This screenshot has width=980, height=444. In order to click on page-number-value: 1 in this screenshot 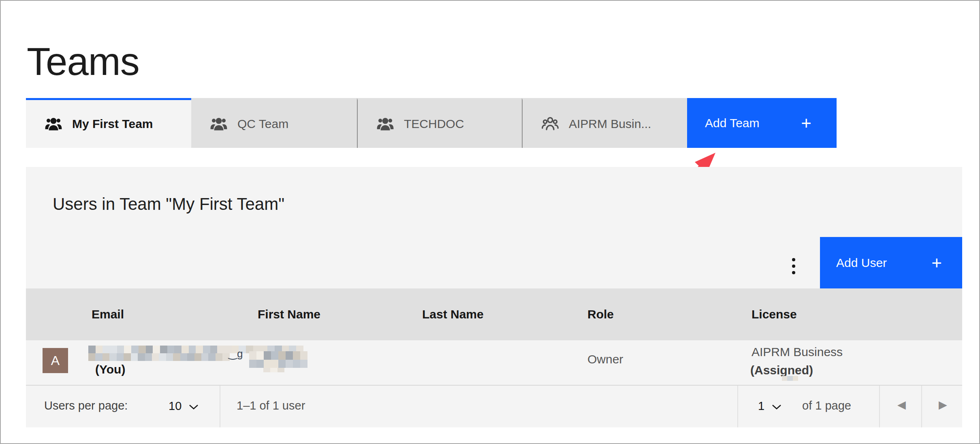, I will do `click(761, 406)`.